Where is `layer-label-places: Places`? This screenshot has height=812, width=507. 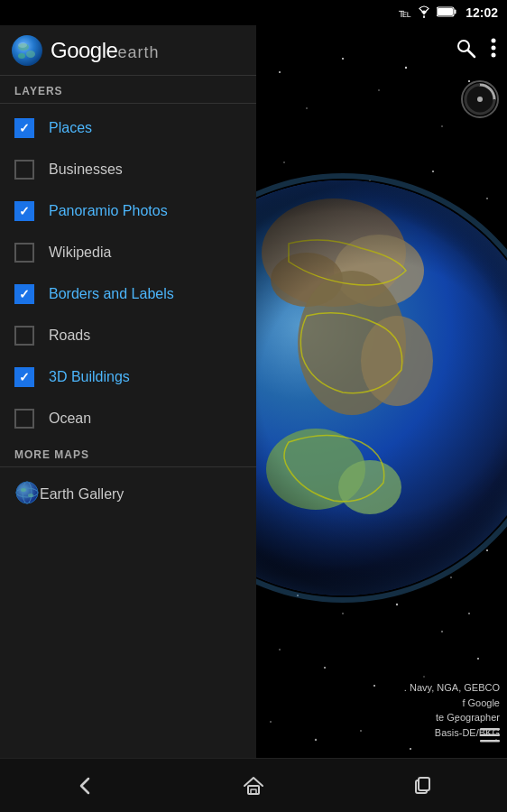 layer-label-places: Places is located at coordinates (70, 128).